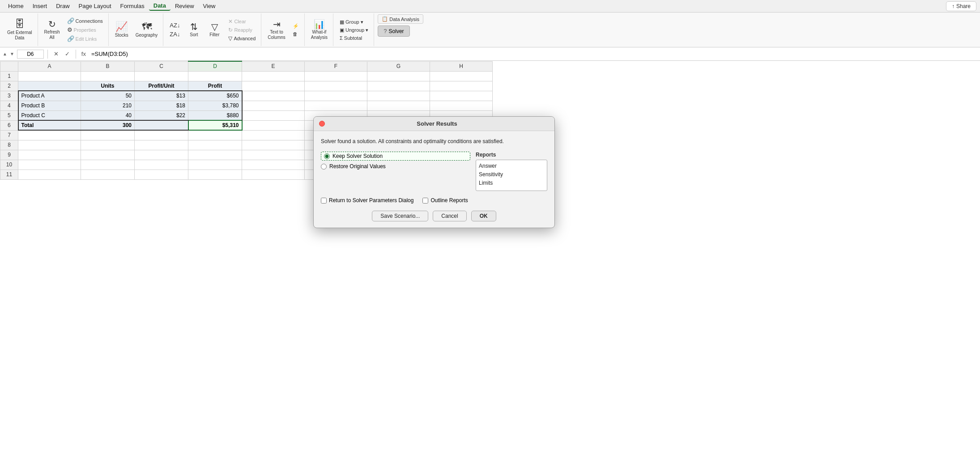 The width and height of the screenshot is (980, 458). Describe the element at coordinates (108, 174) in the screenshot. I see `cell-b11` at that location.